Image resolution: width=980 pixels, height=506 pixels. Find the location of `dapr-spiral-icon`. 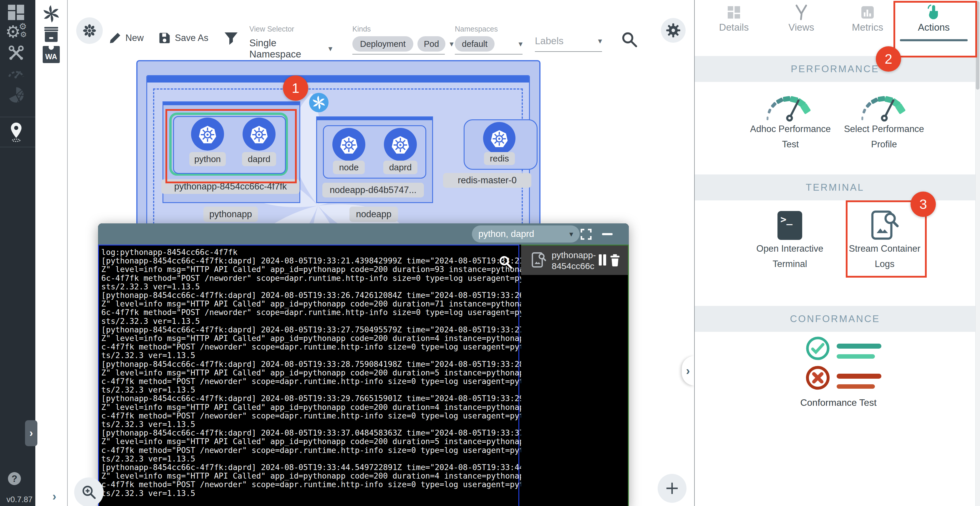

dapr-spiral-icon is located at coordinates (319, 103).